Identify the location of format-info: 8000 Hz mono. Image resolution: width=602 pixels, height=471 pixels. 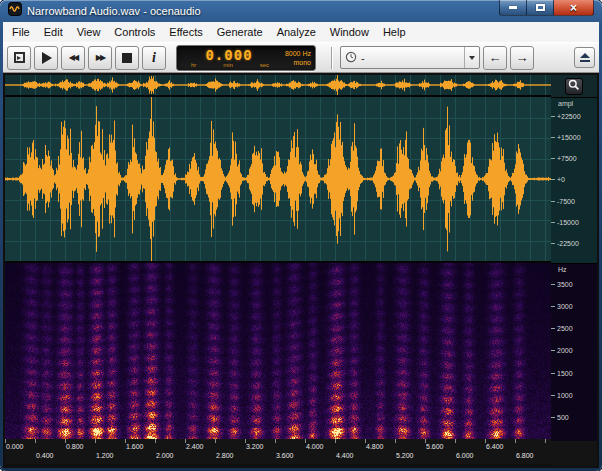
(296, 58).